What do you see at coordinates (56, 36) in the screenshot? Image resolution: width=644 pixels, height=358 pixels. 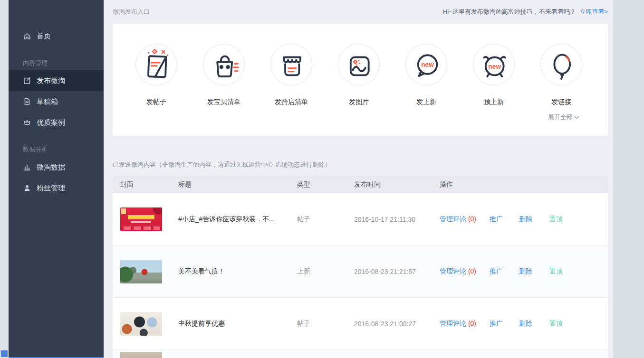 I see `sidebar-item-home: 首页` at bounding box center [56, 36].